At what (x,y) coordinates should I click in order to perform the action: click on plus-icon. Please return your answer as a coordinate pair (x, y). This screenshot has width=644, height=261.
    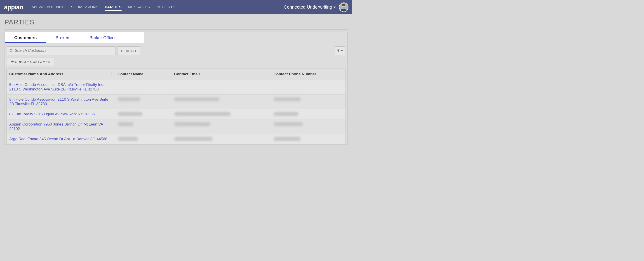
    Looking at the image, I should click on (12, 62).